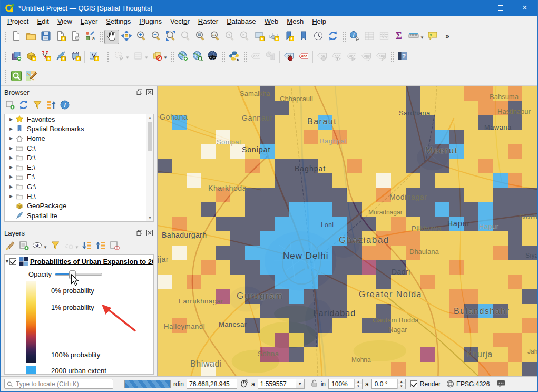  Describe the element at coordinates (75, 57) in the screenshot. I see `new-mesh-layer-button` at that location.